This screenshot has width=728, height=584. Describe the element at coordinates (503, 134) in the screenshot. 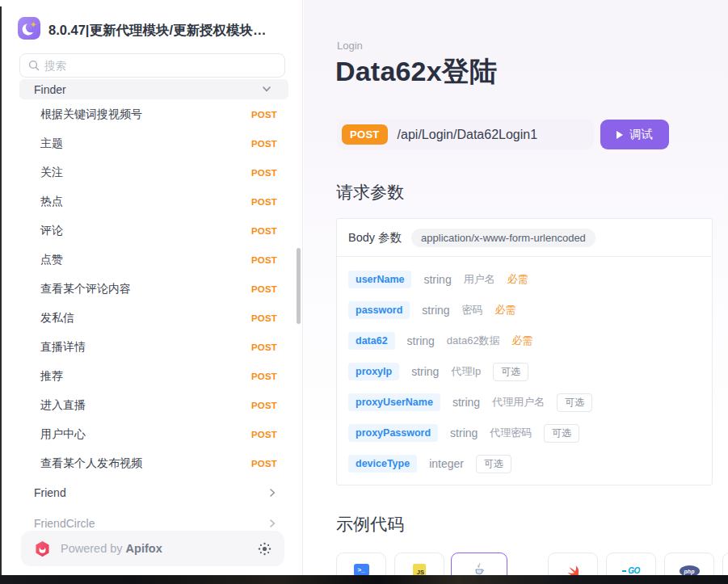

I see `endpoint-bar: POST /api/Login/Data62Login1 调试` at that location.